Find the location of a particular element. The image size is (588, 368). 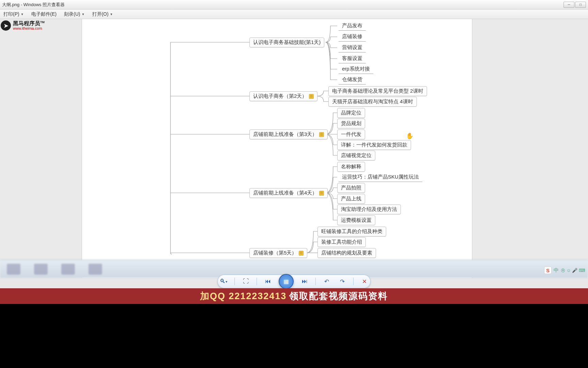

minimize-button: ─ is located at coordinates (569, 5).